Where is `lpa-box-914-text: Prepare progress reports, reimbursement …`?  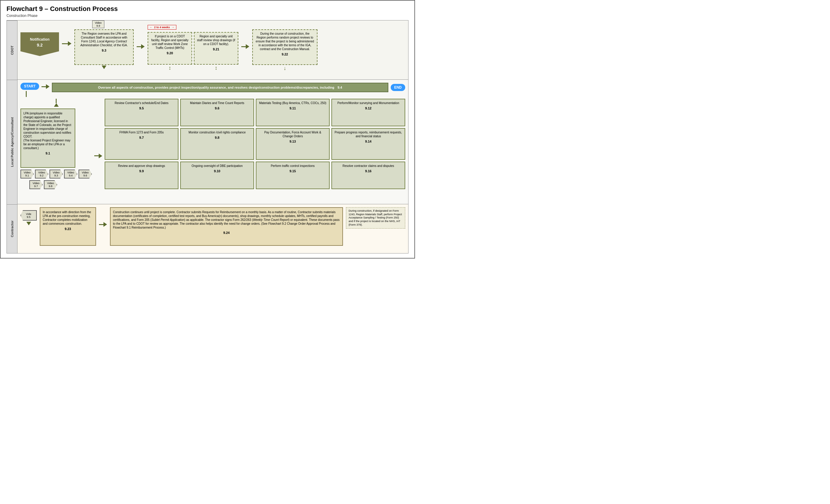
lpa-box-914-text: Prepare progress reports, reimbursement … is located at coordinates (369, 134).